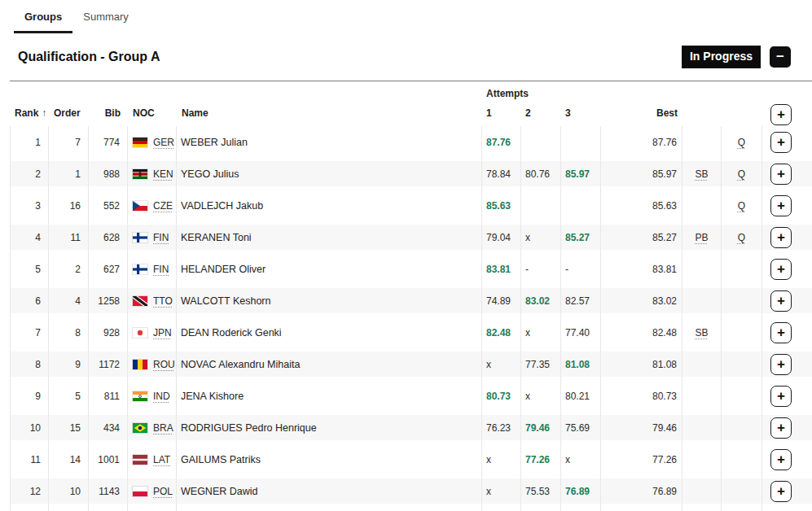 The image size is (812, 511). Describe the element at coordinates (163, 206) in the screenshot. I see `noc-code: CZE` at that location.